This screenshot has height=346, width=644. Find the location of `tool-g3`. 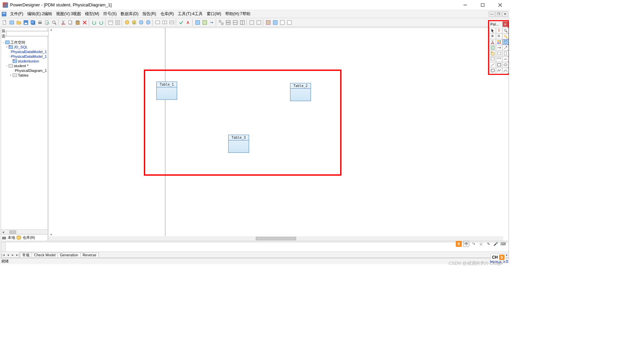

tool-g3 is located at coordinates (235, 23).